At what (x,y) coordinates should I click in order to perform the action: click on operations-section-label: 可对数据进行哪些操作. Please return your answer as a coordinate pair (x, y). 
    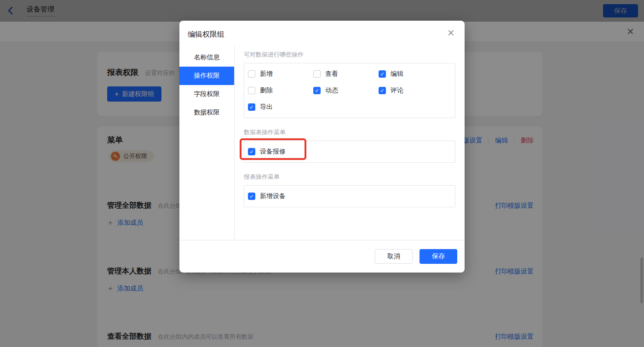
    Looking at the image, I should click on (350, 55).